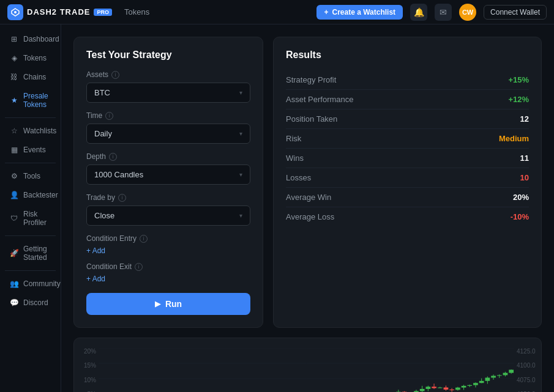 The image size is (554, 392). What do you see at coordinates (86, 370) in the screenshot?
I see `chart-y-left: 20%15%10%5%0-5%-10%-15%` at bounding box center [86, 370].